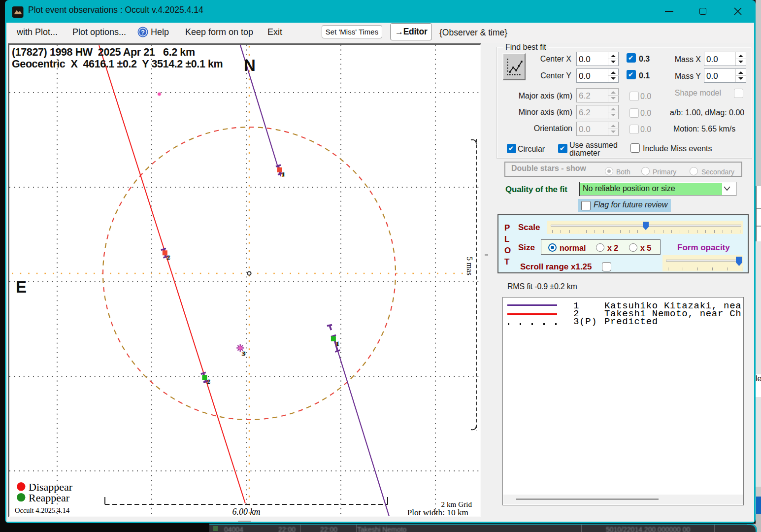 The width and height of the screenshot is (761, 532). What do you see at coordinates (457, 504) in the screenshot?
I see `svg-text: 2 km Grid` at bounding box center [457, 504].